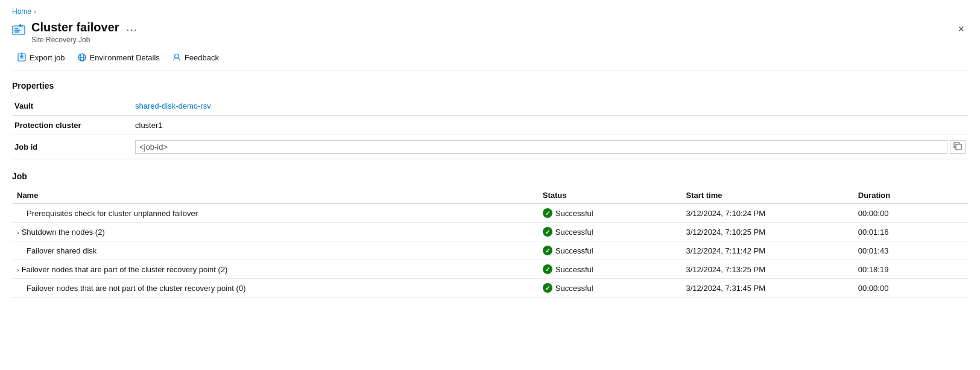 Image resolution: width=980 pixels, height=370 pixels. Describe the element at coordinates (911, 269) in the screenshot. I see `job-row-duration: 00:18:19` at that location.